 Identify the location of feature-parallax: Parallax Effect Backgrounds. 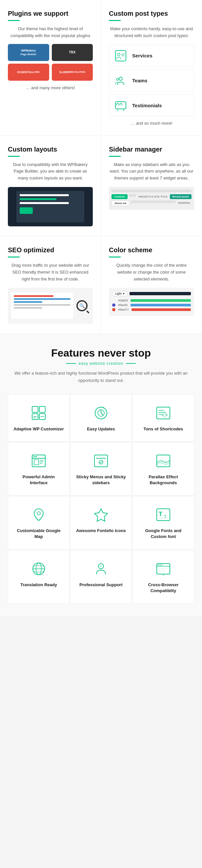
(164, 469).